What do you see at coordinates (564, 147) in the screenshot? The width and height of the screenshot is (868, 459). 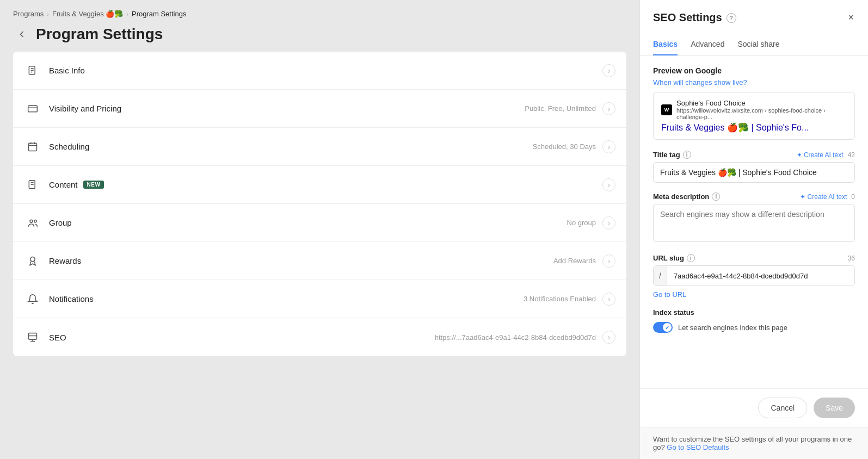 I see `scheduling-value: Scheduled, 30 Days` at bounding box center [564, 147].